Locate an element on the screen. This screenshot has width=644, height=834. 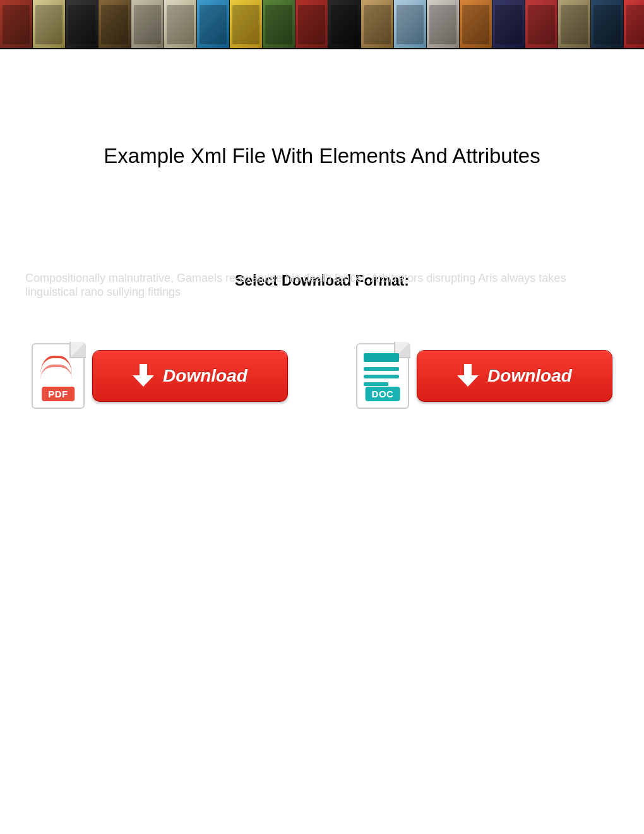
doc-download-group: DOC Download is located at coordinates (484, 376).